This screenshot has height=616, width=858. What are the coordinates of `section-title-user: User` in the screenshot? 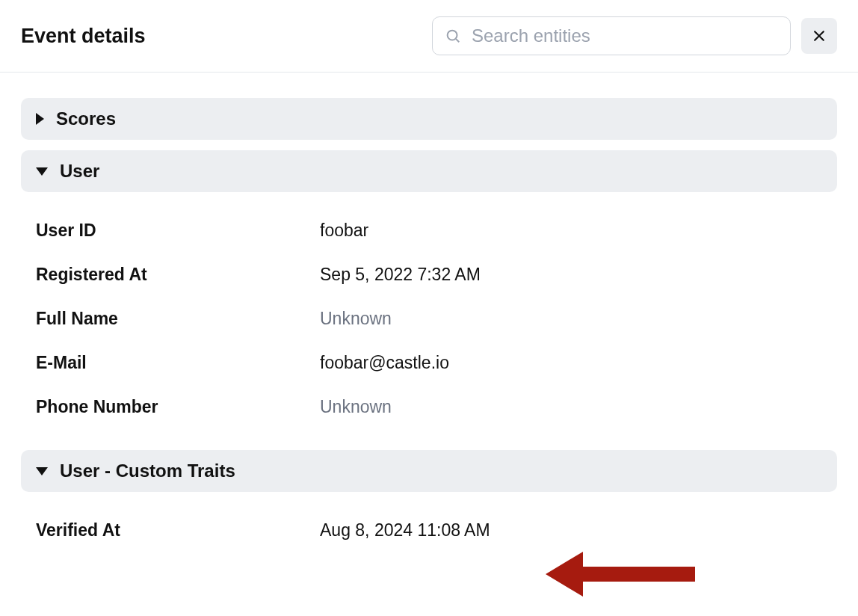 It's located at (79, 171).